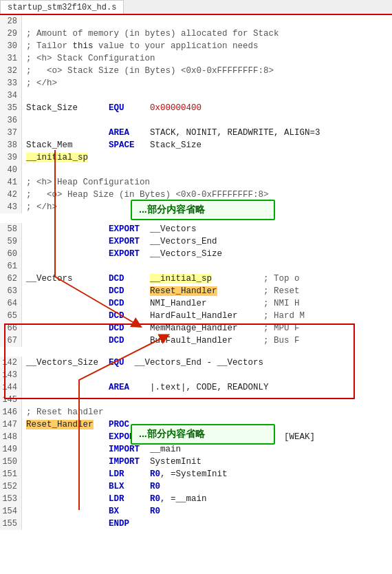 This screenshot has width=392, height=574. What do you see at coordinates (196, 133) in the screenshot?
I see `line-37: 37 AREA STACK, NOINIT, READWRITE, ALIGN=…` at bounding box center [196, 133].